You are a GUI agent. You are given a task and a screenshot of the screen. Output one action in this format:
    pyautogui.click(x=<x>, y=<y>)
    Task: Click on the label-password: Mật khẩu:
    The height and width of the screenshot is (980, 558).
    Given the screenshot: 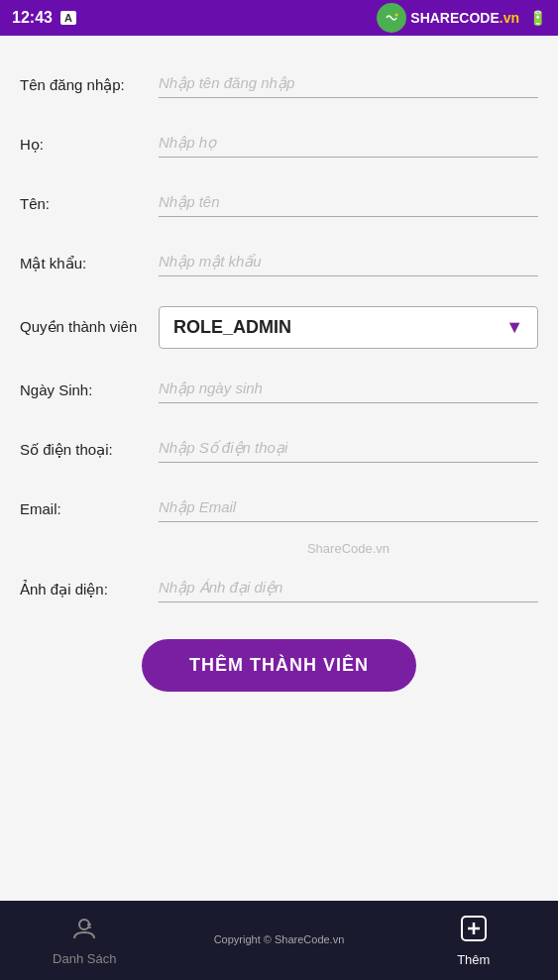 What is the action you would take?
    pyautogui.click(x=89, y=264)
    